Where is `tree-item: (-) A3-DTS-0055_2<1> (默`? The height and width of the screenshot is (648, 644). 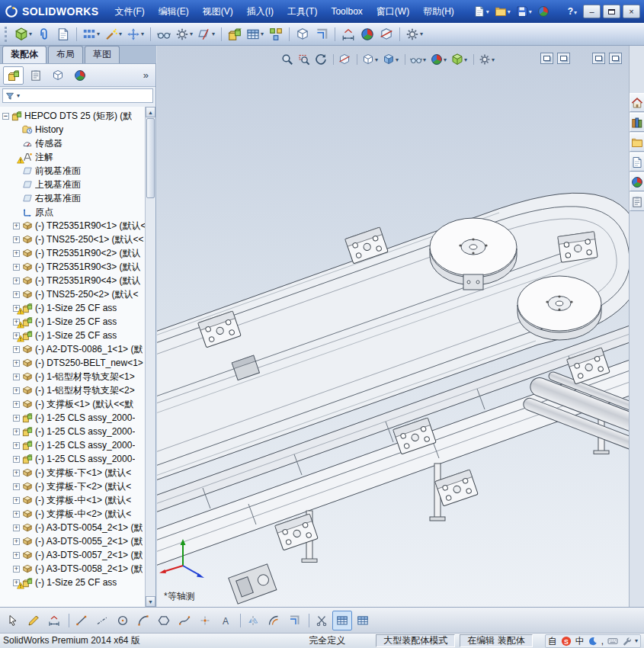
tree-item: (-) A3-DTS-0055_2<1> (默 is located at coordinates (72, 541).